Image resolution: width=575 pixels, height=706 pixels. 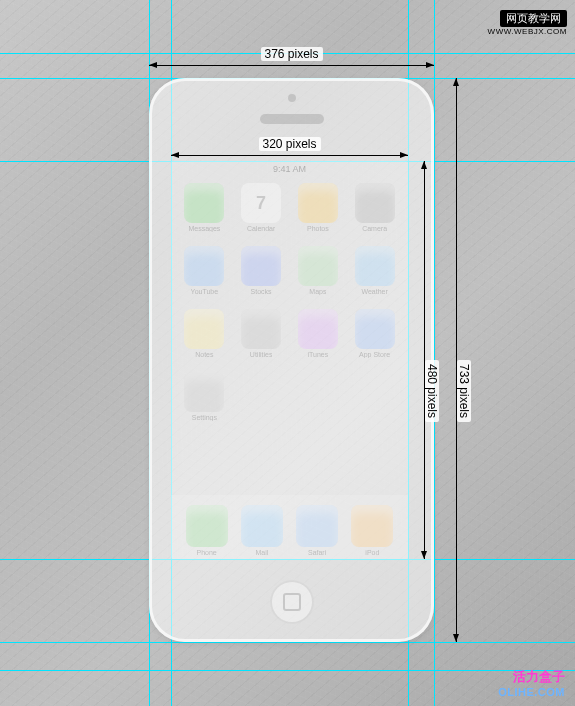 What do you see at coordinates (372, 552) in the screenshot?
I see `dock-app-label: iPod` at bounding box center [372, 552].